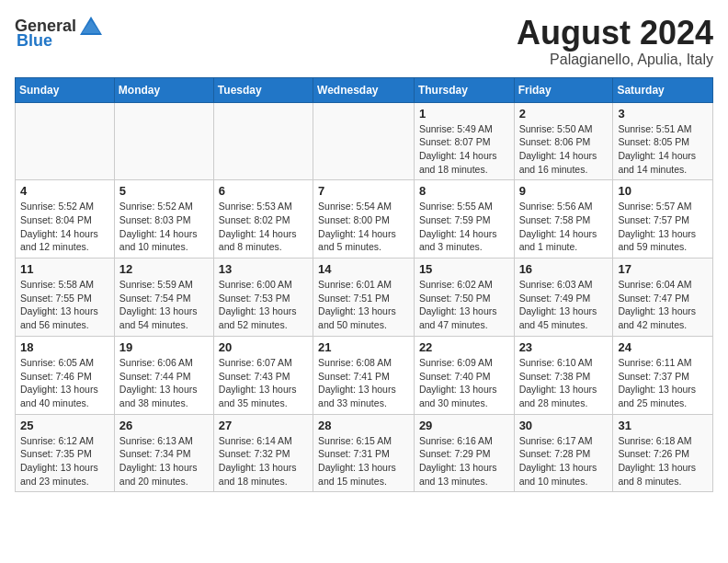 This screenshot has height=563, width=728. I want to click on calendar-cell: 6Sunrise: 5:53 AM Sunset: 8:02 PM Daylig…, so click(263, 219).